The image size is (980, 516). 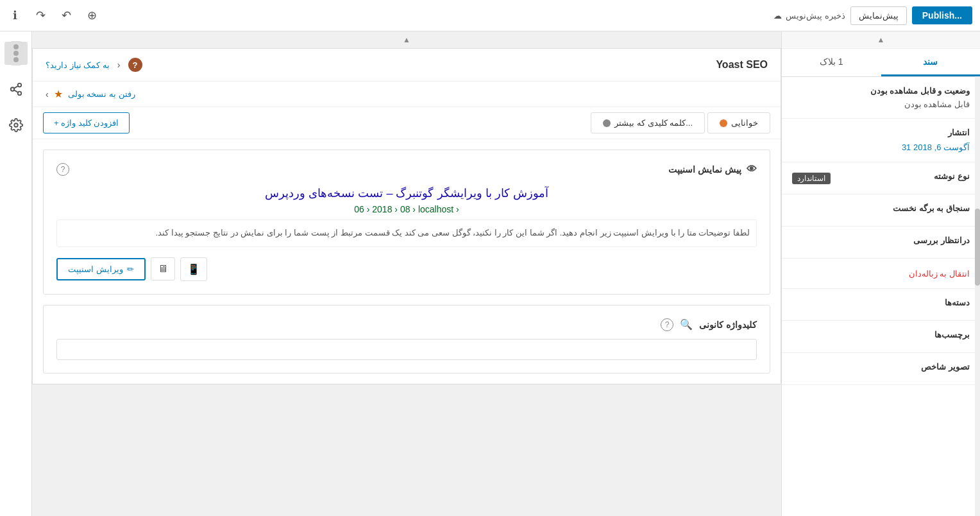 What do you see at coordinates (407, 270) in the screenshot?
I see `snippet-buttons-row: ویرایش اسنیپت ✏ 🖥 📱` at bounding box center [407, 270].